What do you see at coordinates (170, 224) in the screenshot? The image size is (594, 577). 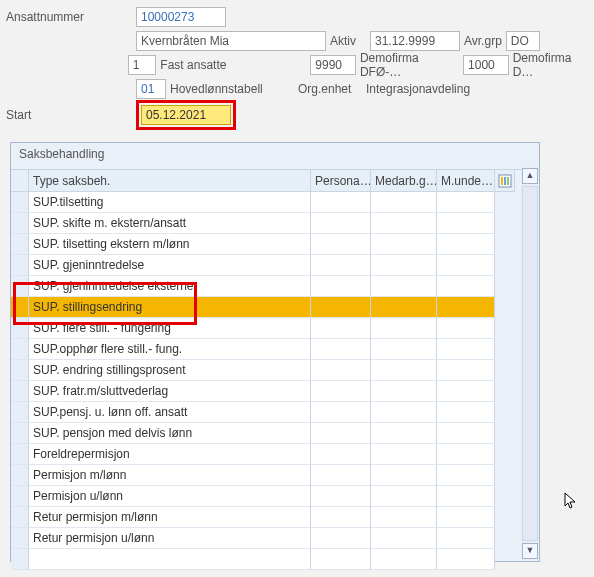 I see `cell-type: SUP. skifte m. ekstern/ansatt` at bounding box center [170, 224].